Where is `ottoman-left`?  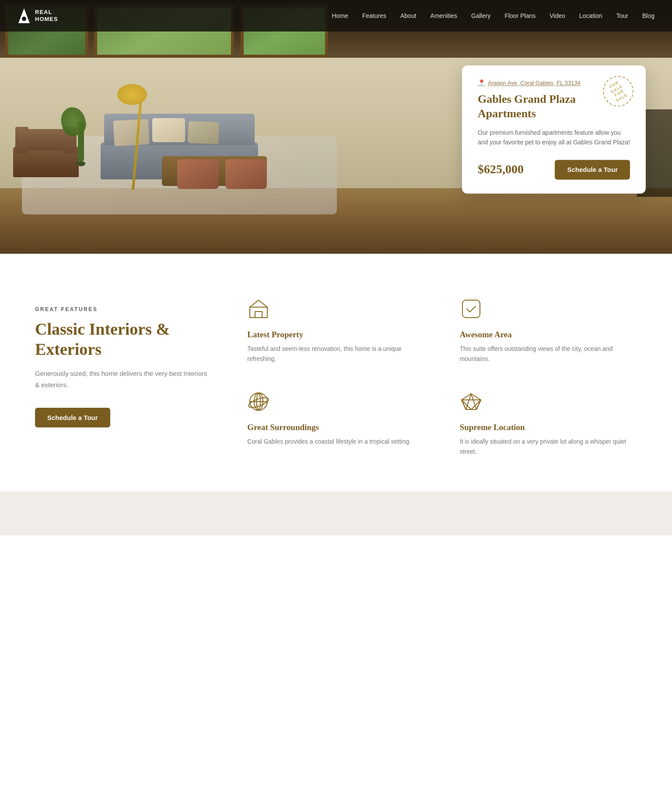
ottoman-left is located at coordinates (198, 174).